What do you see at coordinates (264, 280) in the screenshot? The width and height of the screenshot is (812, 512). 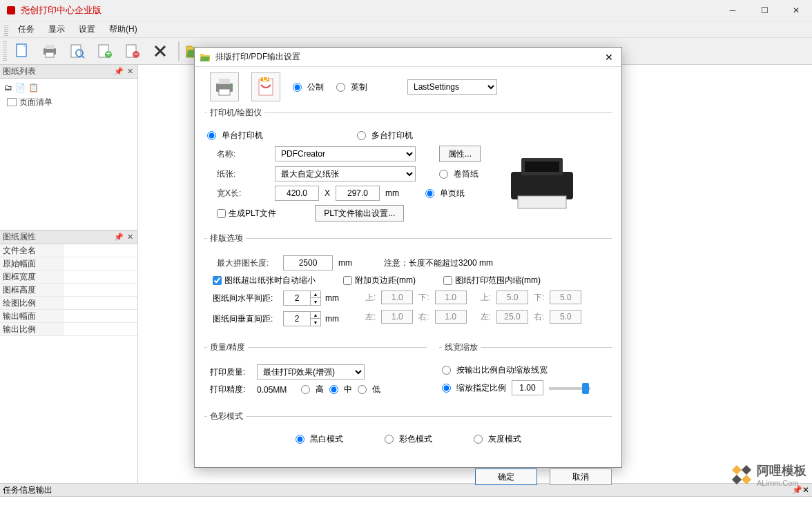 I see `auto-shrink-checkbox: 图纸超出纸张时自动缩小` at bounding box center [264, 280].